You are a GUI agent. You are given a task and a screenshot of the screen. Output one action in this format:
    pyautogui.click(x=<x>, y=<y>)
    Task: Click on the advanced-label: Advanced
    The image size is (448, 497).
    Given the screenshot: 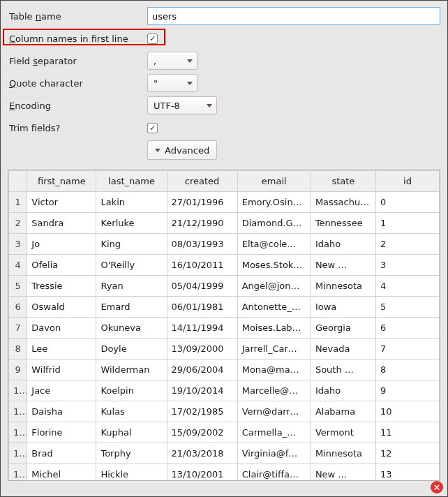 What is the action you would take?
    pyautogui.click(x=187, y=151)
    